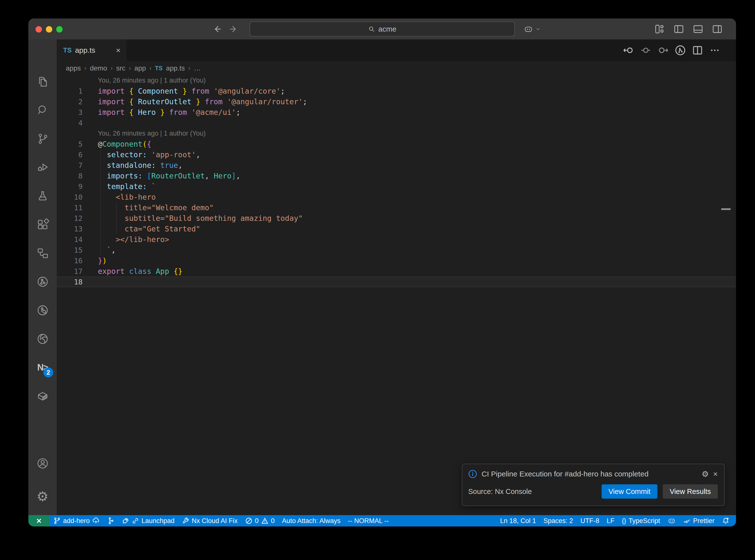  What do you see at coordinates (70, 123) in the screenshot?
I see `line-number: 4` at bounding box center [70, 123].